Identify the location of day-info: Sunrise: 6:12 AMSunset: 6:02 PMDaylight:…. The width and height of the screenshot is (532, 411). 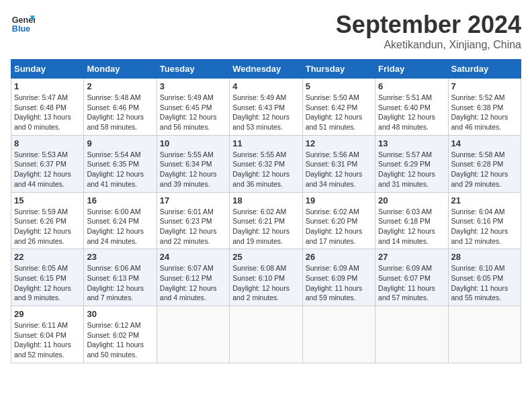
(120, 340).